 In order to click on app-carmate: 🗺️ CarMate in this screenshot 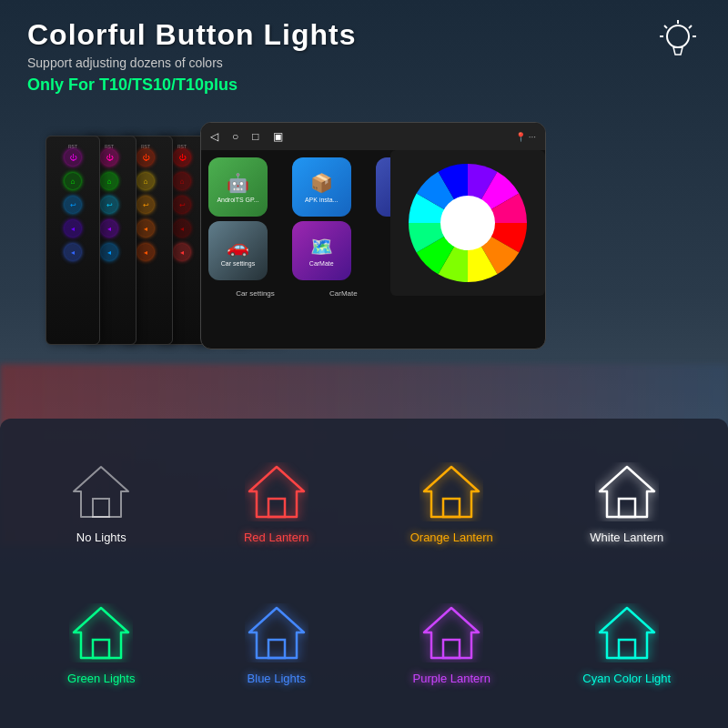, I will do `click(322, 251)`.